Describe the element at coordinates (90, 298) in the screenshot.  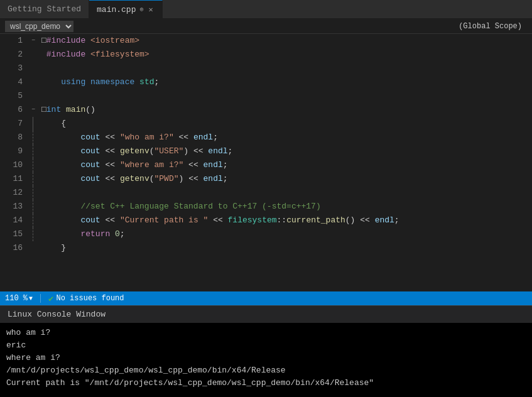
I see `no-issues-label: No issues found` at that location.